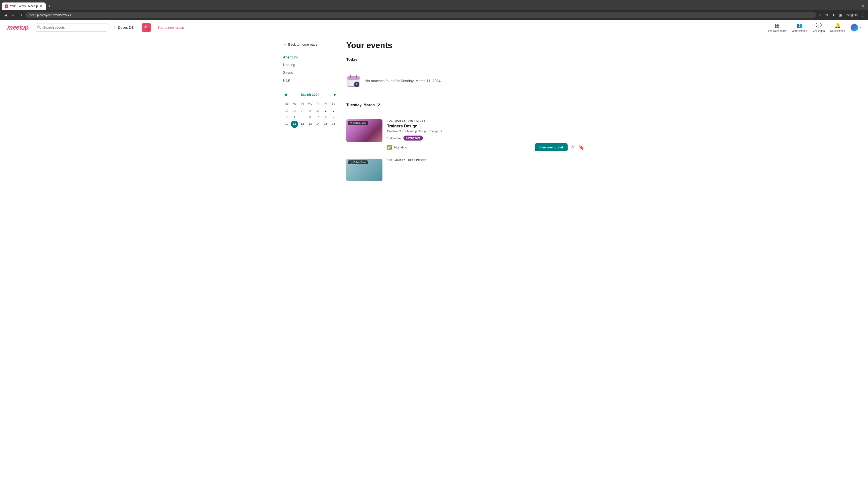  Describe the element at coordinates (318, 117) in the screenshot. I see `cal-day: 7` at that location.